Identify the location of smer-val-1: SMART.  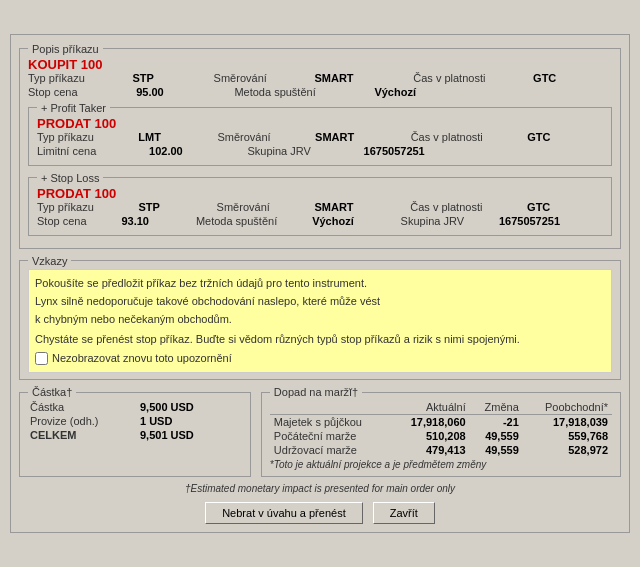
(356, 78).